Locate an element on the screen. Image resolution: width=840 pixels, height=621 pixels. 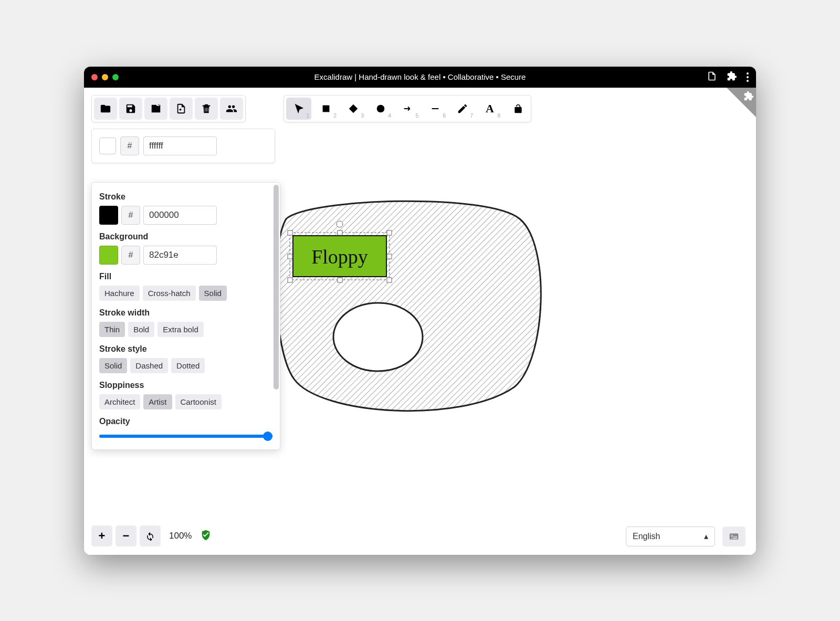
sw-extrabold: Extra bold is located at coordinates (181, 330).